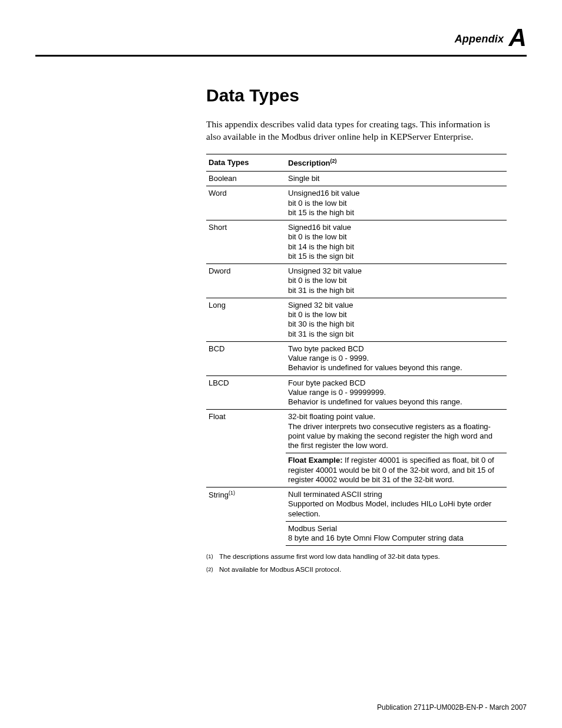 The image size is (562, 728). What do you see at coordinates (373, 556) in the screenshot?
I see `footnote-text: The descriptions assume first word low d…` at bounding box center [373, 556].